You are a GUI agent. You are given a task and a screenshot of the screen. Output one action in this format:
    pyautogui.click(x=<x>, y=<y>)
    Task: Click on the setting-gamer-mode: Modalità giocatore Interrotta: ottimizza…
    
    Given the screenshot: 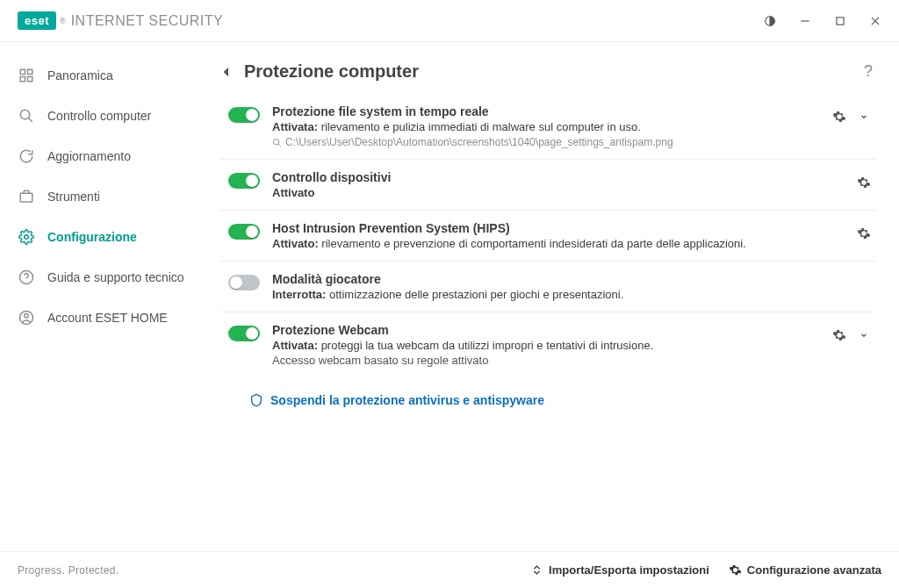 What is the action you would take?
    pyautogui.click(x=548, y=287)
    